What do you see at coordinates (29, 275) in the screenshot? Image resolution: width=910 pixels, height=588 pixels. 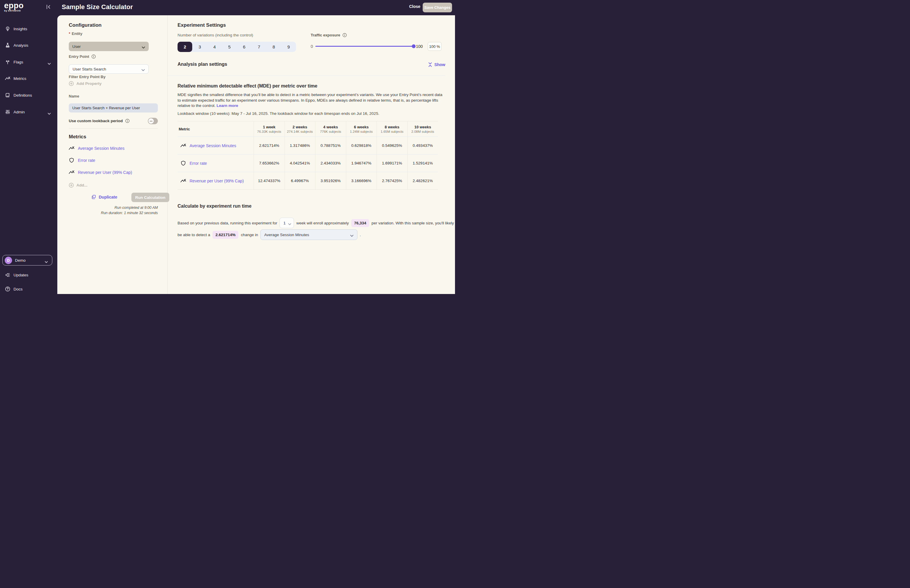 I see `sidebar-item-updates: Updates` at bounding box center [29, 275].